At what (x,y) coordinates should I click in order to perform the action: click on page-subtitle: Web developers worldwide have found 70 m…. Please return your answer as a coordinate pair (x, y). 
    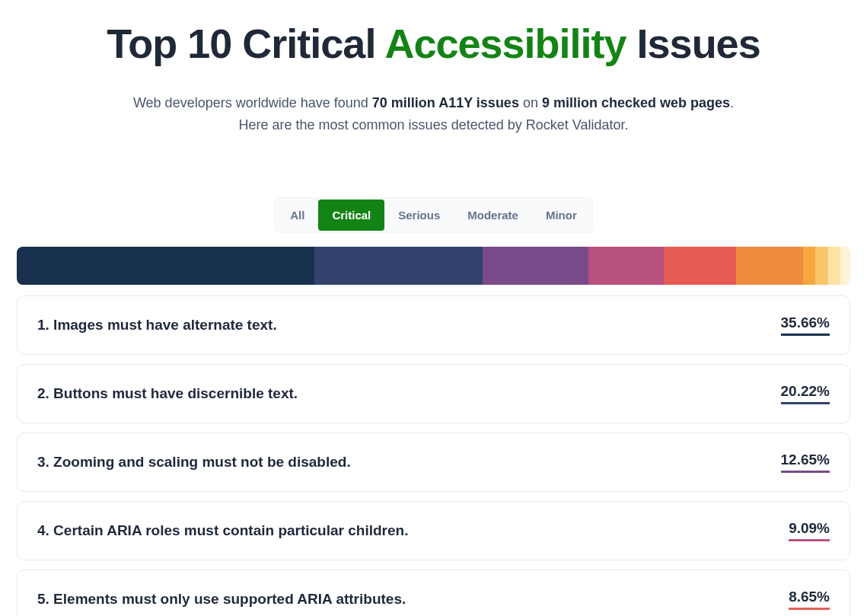
    Looking at the image, I should click on (434, 114).